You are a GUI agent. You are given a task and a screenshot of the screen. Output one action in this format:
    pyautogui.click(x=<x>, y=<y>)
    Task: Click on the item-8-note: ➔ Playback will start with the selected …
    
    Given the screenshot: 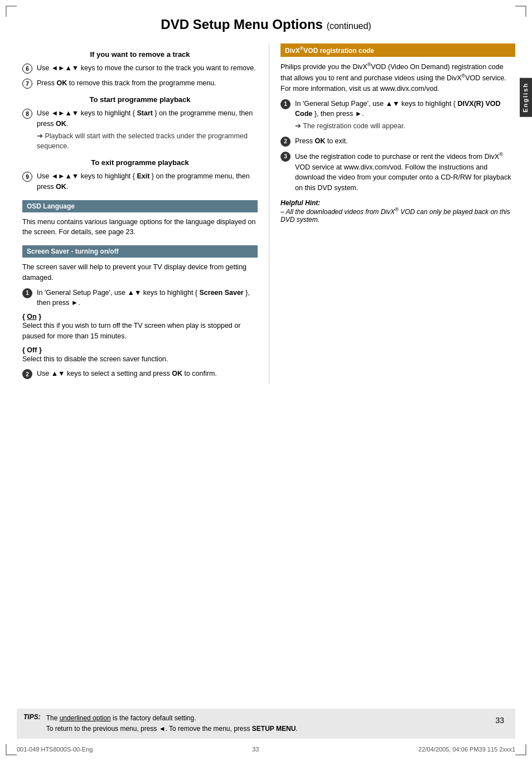 What is the action you would take?
    pyautogui.click(x=147, y=142)
    